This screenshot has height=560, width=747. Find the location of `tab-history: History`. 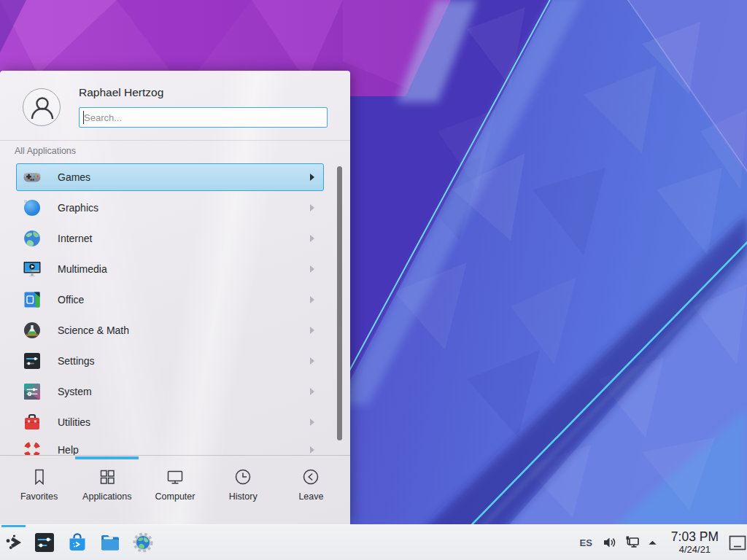

tab-history: History is located at coordinates (244, 484).